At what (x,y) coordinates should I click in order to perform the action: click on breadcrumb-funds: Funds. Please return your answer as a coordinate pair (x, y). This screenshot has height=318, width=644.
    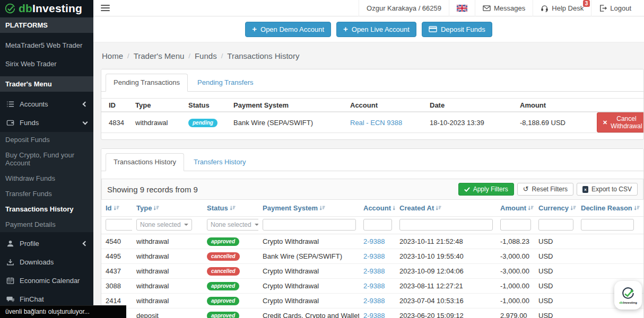
    Looking at the image, I should click on (206, 56).